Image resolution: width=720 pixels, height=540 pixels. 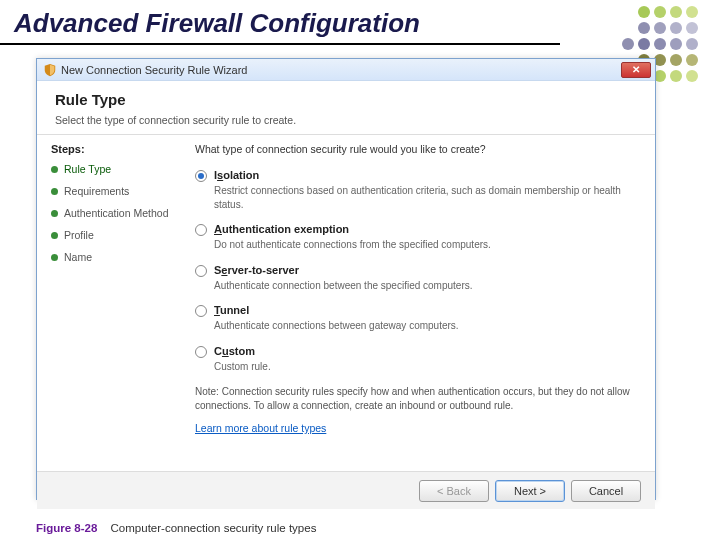 What do you see at coordinates (50, 70) in the screenshot?
I see `shield-icon` at bounding box center [50, 70].